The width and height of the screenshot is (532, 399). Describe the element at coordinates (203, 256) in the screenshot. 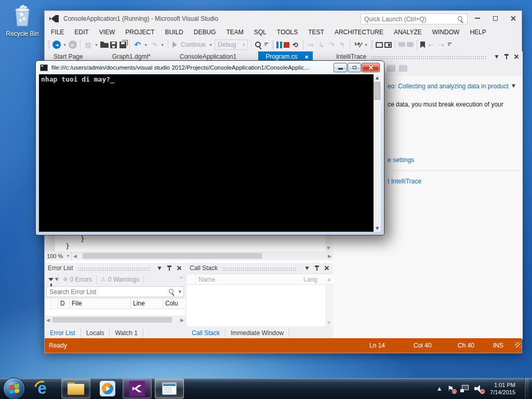

I see `editor-horizontal-scrollbar` at that location.